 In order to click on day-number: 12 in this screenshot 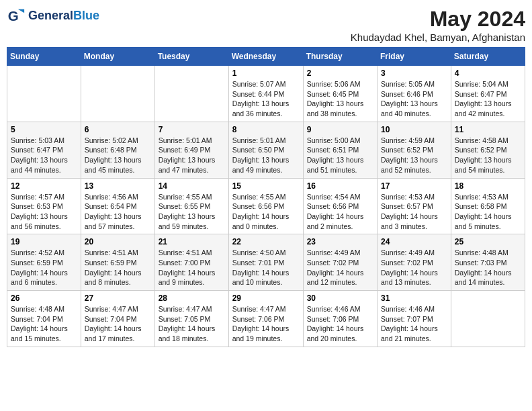, I will do `click(44, 186)`.